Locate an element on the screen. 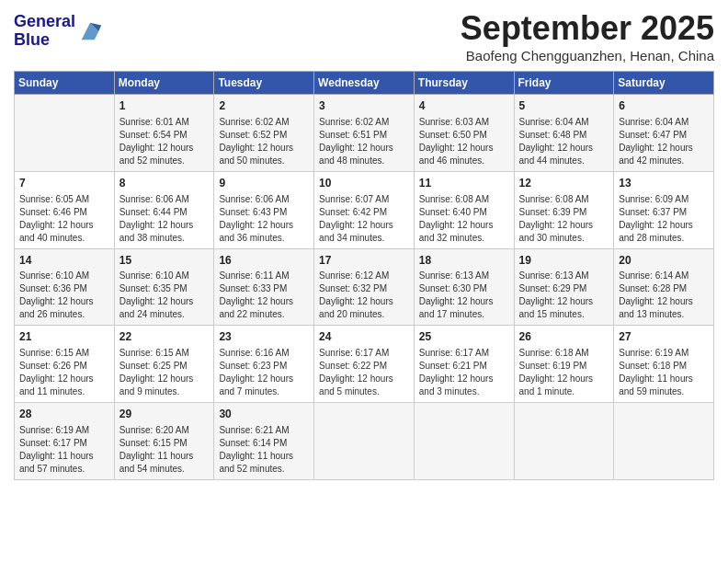 Image resolution: width=728 pixels, height=563 pixels. day-info: Sunrise: 6:20 AMSunset: 6:15 PMDaylight:… is located at coordinates (165, 450).